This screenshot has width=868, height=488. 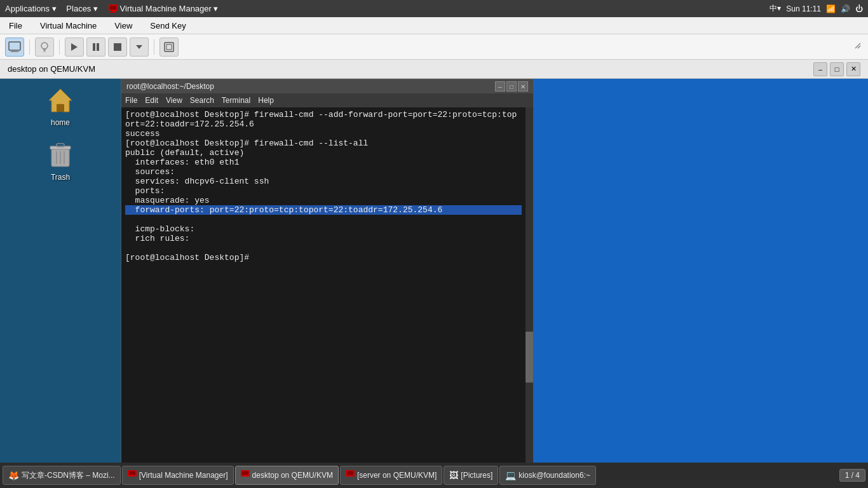 I want to click on vm-manager-icon, so click(x=113, y=9).